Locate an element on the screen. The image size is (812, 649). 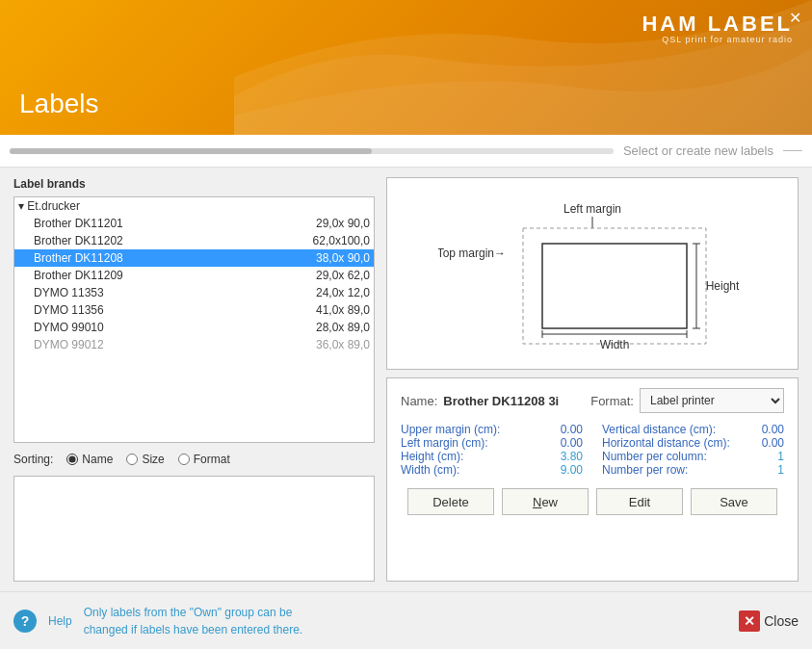
help-icon: ? is located at coordinates (25, 621).